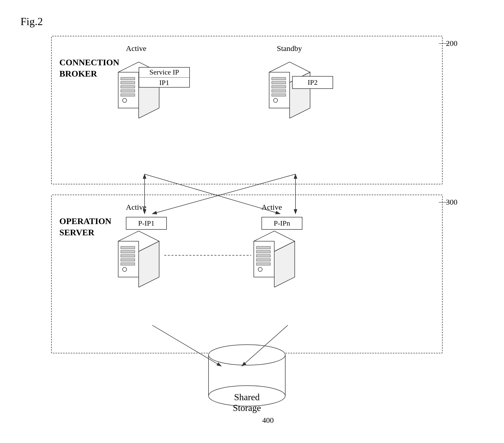  What do you see at coordinates (272, 207) in the screenshot?
I see `active-label-op2: Active` at bounding box center [272, 207].